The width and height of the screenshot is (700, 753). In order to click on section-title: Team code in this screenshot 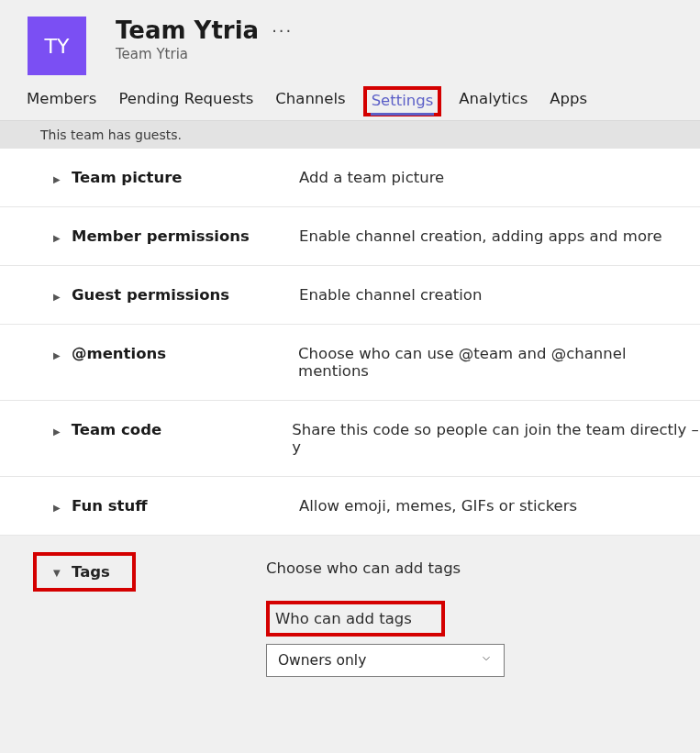, I will do `click(182, 429)`.